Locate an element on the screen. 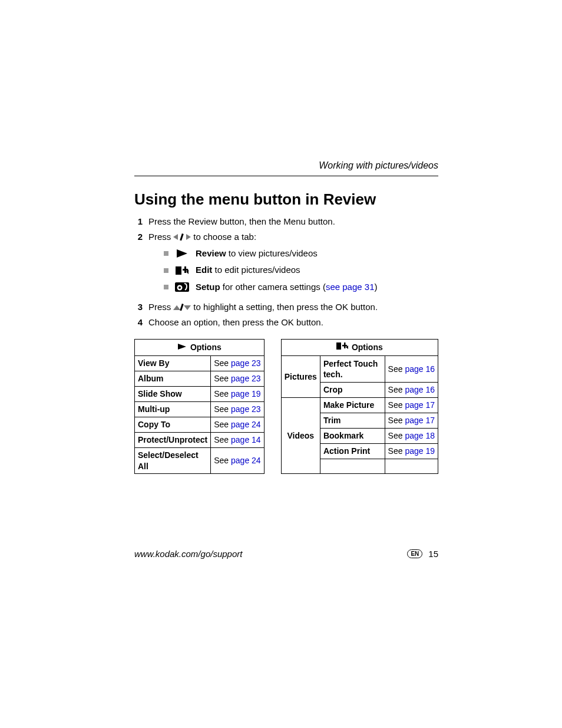  step-number: 2 is located at coordinates (138, 264).